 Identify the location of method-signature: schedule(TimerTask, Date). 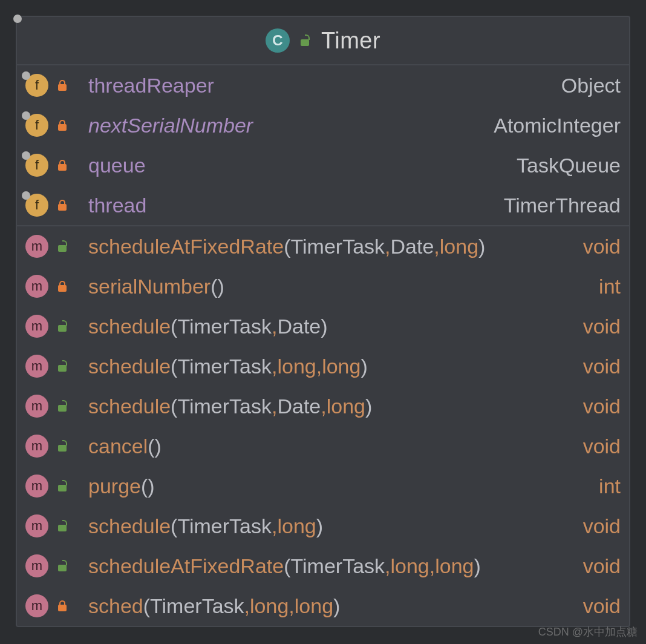
(326, 327).